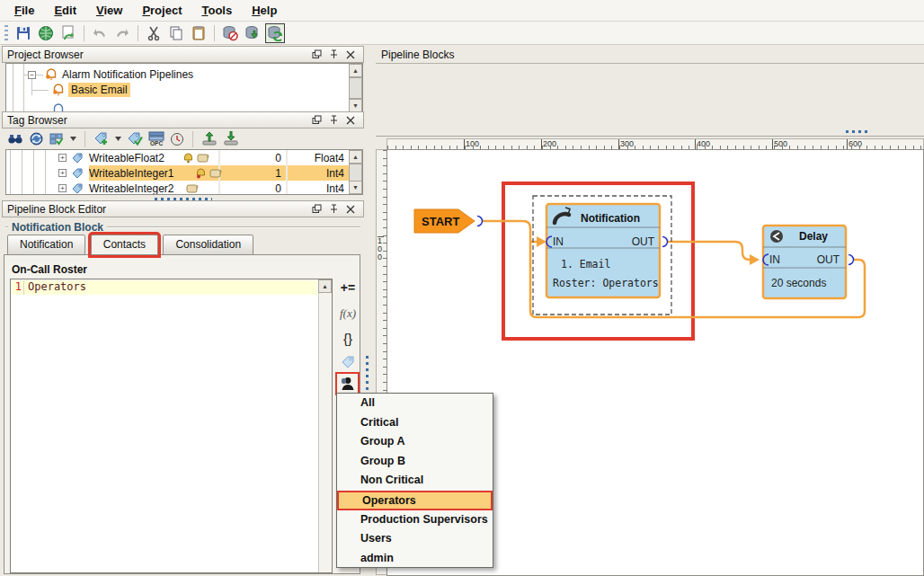 The image size is (924, 576). I want to click on tag-name: WriteableInteger1, so click(131, 173).